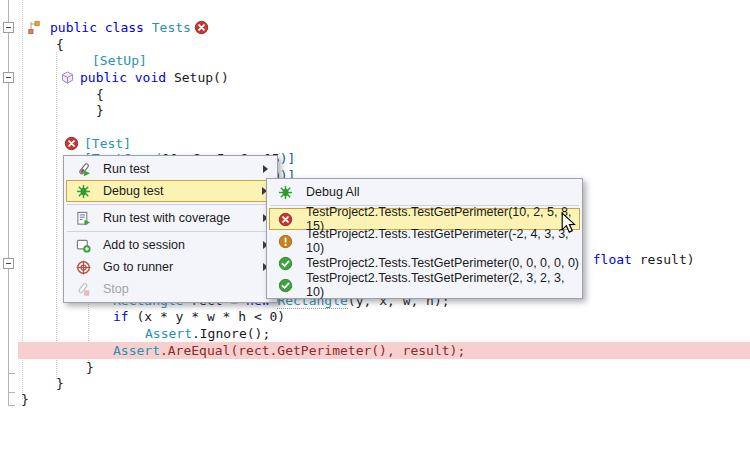 Image resolution: width=750 pixels, height=476 pixels. What do you see at coordinates (183, 267) in the screenshot?
I see `menu-item-label: Go to runner` at bounding box center [183, 267].